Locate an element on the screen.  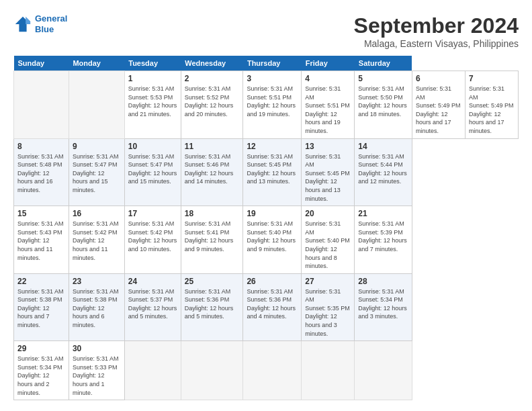
logo-text: General Blue is located at coordinates (51, 24).